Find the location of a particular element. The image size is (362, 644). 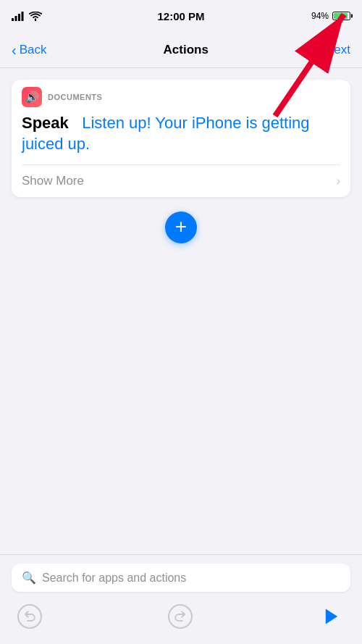

status-time: 12:00 PM is located at coordinates (181, 16).